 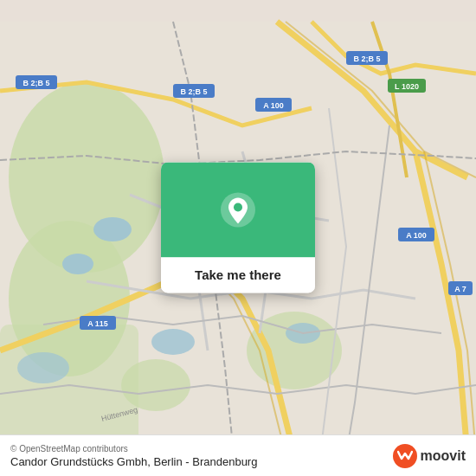 What do you see at coordinates (238, 209) in the screenshot?
I see `location-pin-icon` at bounding box center [238, 209].